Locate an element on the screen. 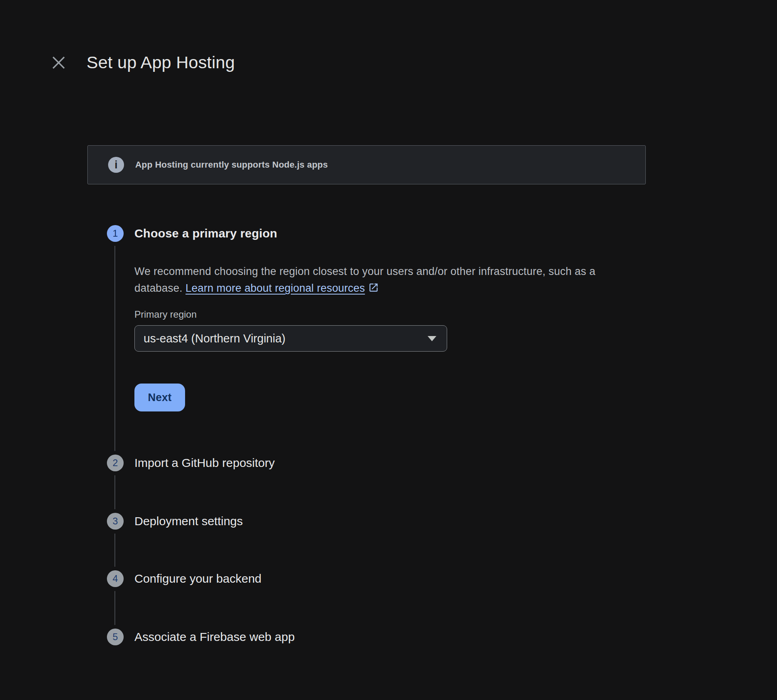 This screenshot has height=700, width=777. next-button: Next is located at coordinates (160, 397).